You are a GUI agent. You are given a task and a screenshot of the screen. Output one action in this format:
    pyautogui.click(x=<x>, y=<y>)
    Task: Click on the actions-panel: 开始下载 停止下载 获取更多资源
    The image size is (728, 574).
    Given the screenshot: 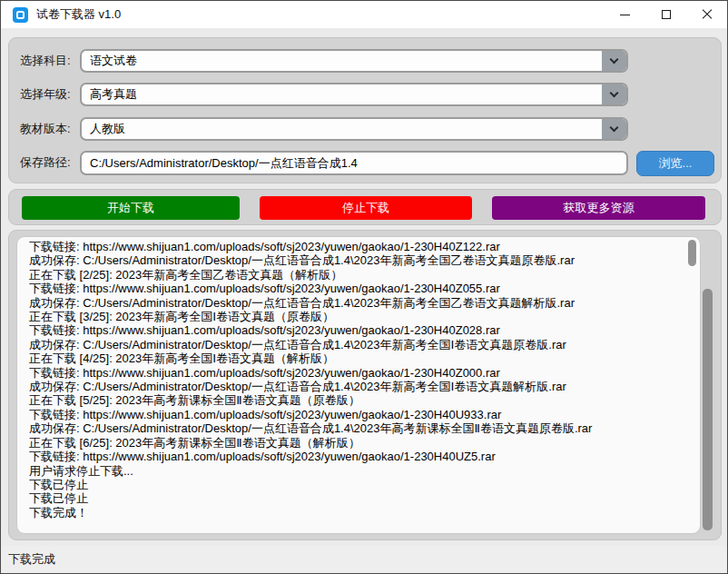 What is the action you would take?
    pyautogui.click(x=365, y=207)
    